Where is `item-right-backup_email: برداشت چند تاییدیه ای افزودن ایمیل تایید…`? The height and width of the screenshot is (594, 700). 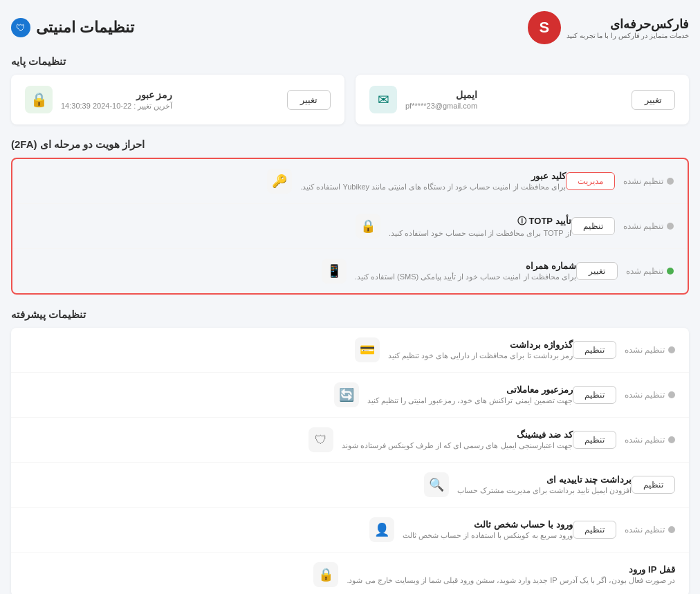 item-right-backup_email: برداشت چند تاییدیه ای افزودن ایمیل تایید… is located at coordinates (328, 485).